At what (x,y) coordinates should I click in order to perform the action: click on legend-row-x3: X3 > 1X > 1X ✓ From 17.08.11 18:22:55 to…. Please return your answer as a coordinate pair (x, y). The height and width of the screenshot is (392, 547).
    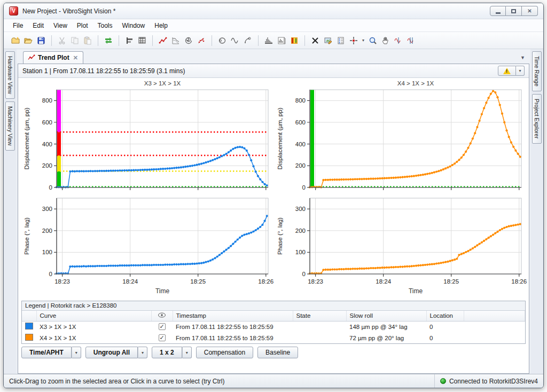
    Looking at the image, I should click on (274, 327).